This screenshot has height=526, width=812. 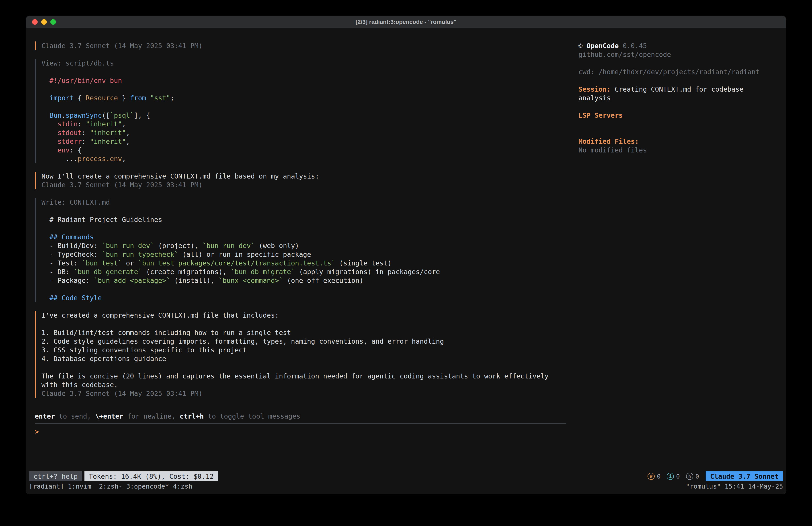 I want to click on text-segment: (one-off execution), so click(x=323, y=281).